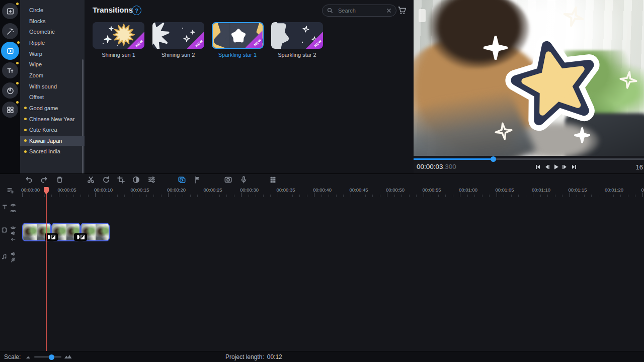  Describe the element at coordinates (52, 119) in the screenshot. I see `sidebar-item-chinese-new-year: Chinese New Year` at that location.